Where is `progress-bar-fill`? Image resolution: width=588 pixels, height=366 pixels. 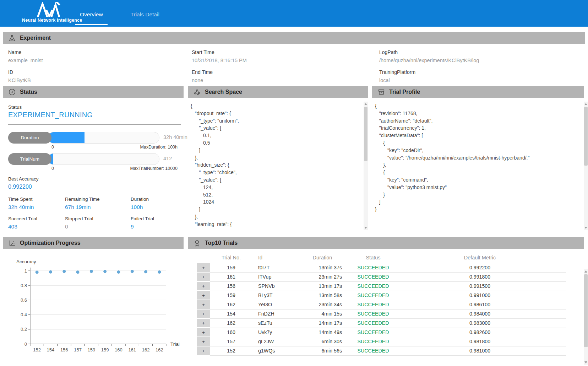
progress-bar-fill is located at coordinates (66, 138).